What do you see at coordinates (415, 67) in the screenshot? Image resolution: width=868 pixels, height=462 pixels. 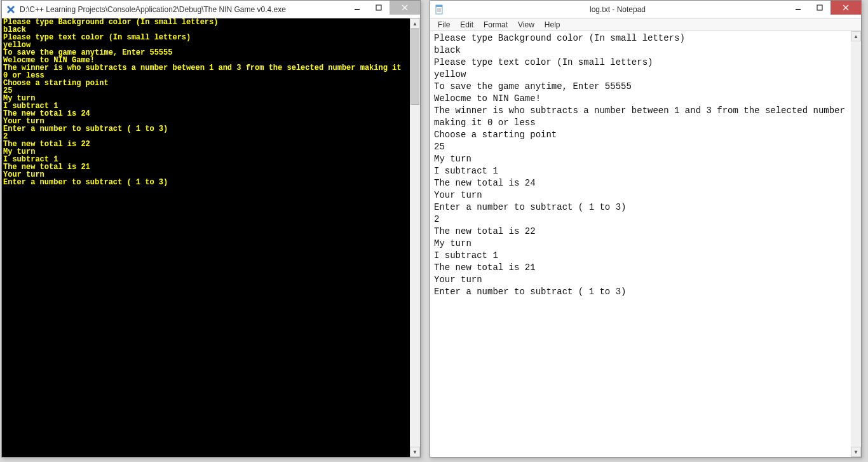 I see `scroll-thumb` at bounding box center [415, 67].